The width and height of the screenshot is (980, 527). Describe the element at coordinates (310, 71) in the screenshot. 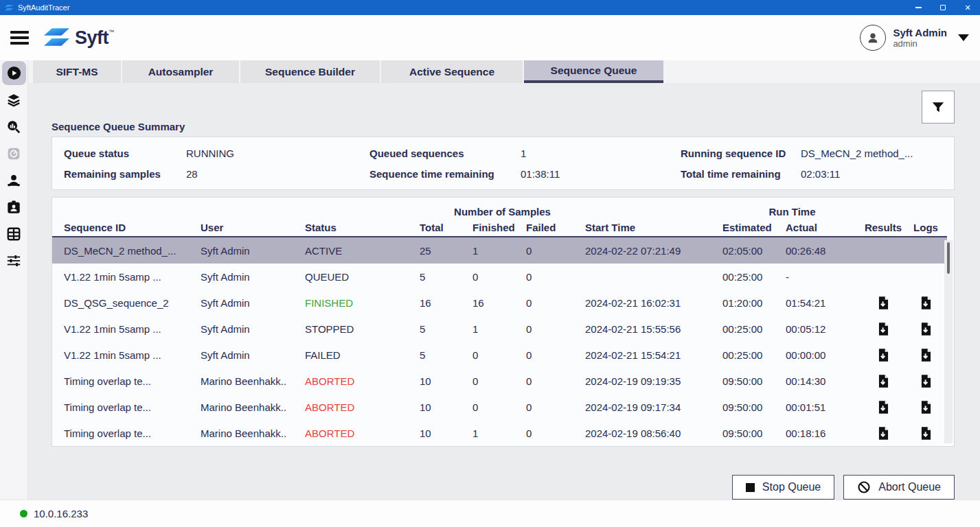

I see `tab-sequence-builder: Sequence Builder` at that location.